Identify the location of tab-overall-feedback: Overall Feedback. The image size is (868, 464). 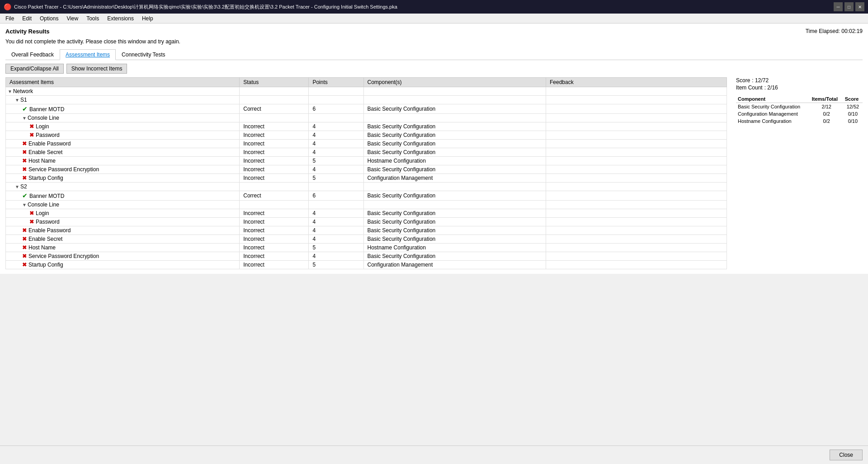
(33, 54).